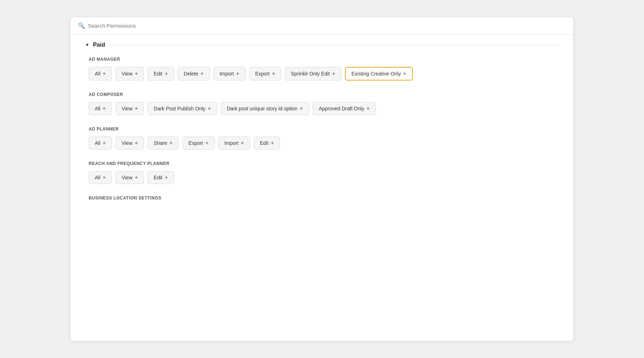 This screenshot has width=644, height=358. What do you see at coordinates (310, 74) in the screenshot?
I see `btn-label: Sprinklr Only Edit` at bounding box center [310, 74].